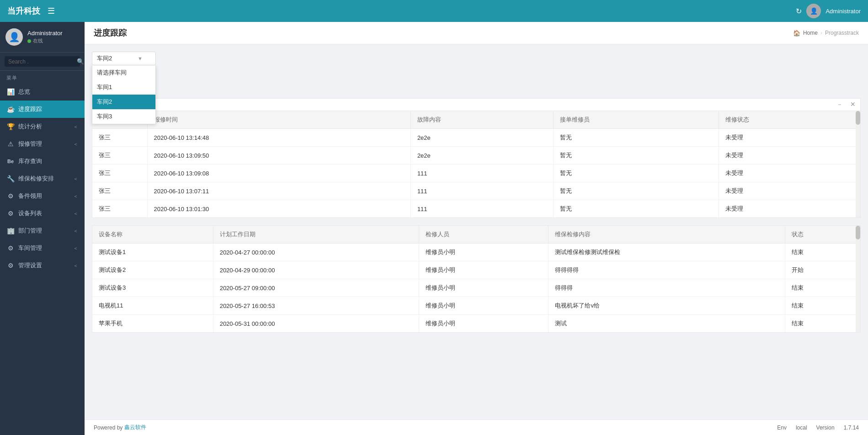 The height and width of the screenshot is (435, 868). Describe the element at coordinates (476, 288) in the screenshot. I see `table-row: 测试设备3 2020-05-27 09:00:00 维修员小明 得得得 结束` at that location.